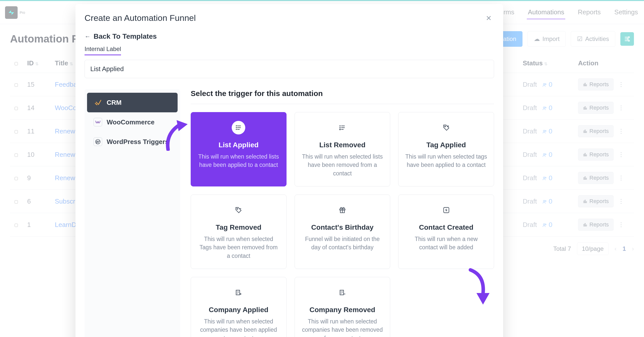 The height and width of the screenshot is (337, 644). I want to click on trigger-category-panel: CRM WooCommerce WordPress Triggers, so click(132, 213).